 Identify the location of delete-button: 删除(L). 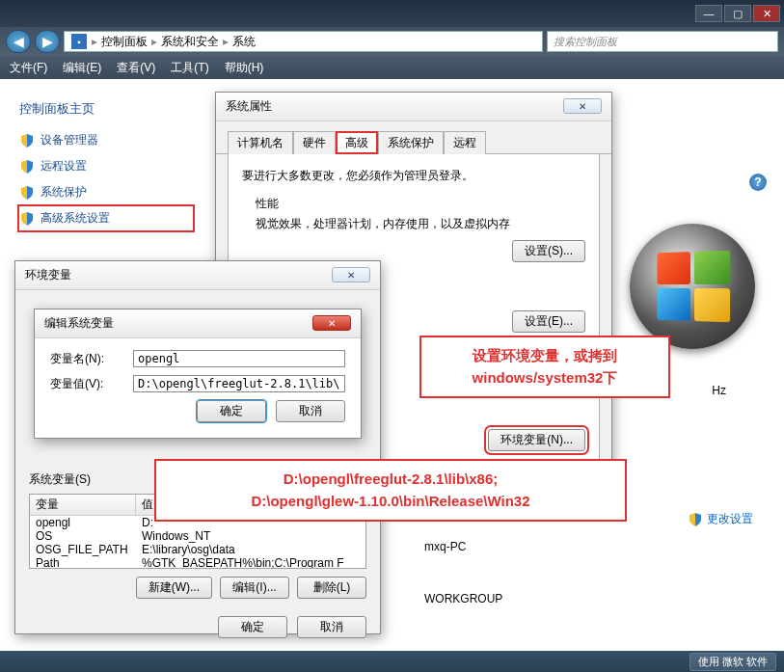
(332, 588).